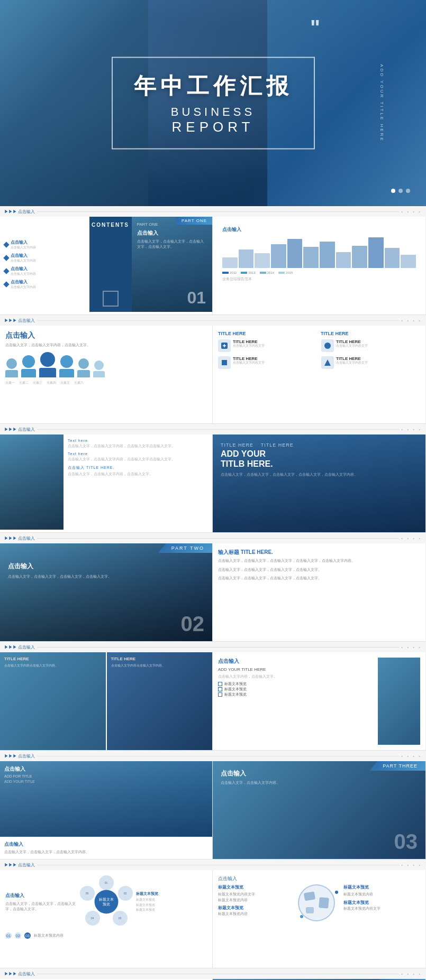 The width and height of the screenshot is (426, 980). Describe the element at coordinates (319, 374) in the screenshot. I see `slide-icon-cards: TITLE HERE TITLE HERE TITLE HERE 点击输入文字内…` at that location.